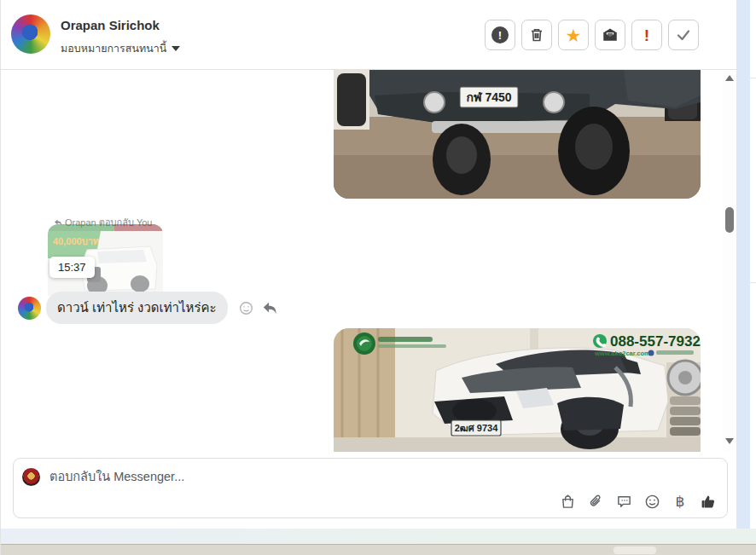 The image size is (756, 555). What do you see at coordinates (72, 268) in the screenshot?
I see `timestamp-tooltip: 15:37` at bounding box center [72, 268].